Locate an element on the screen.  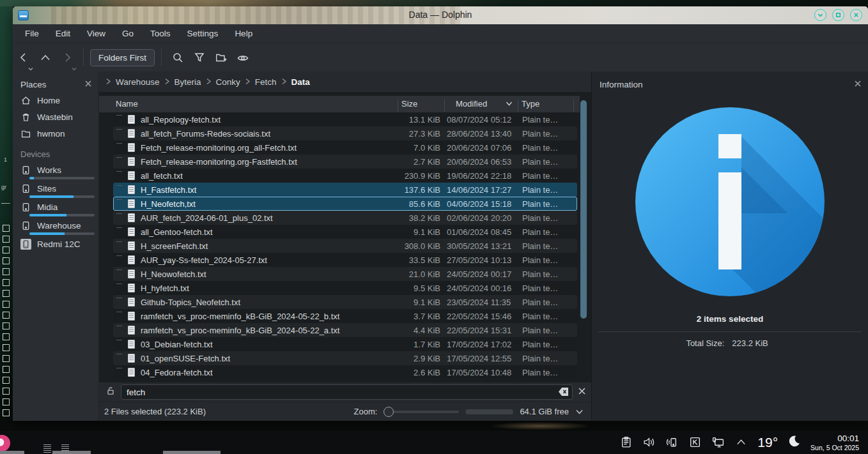
desktop-conky-strip: 1 gr is located at coordinates (6, 213).